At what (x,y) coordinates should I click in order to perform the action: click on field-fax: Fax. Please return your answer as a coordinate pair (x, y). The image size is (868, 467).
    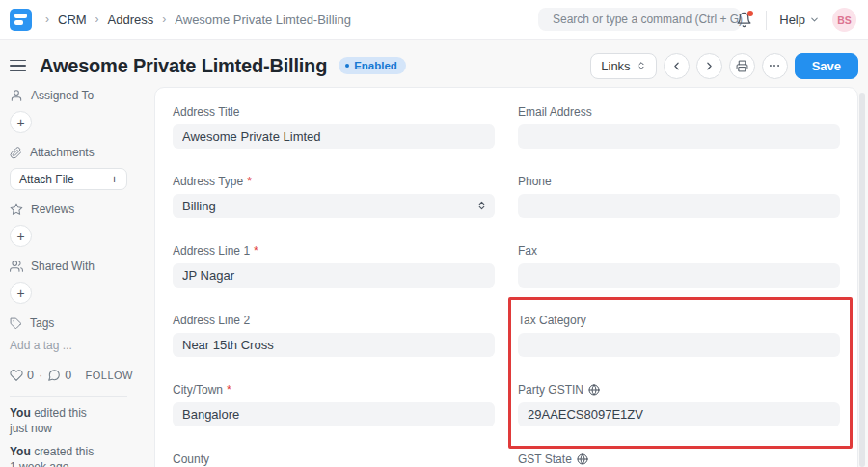
    Looking at the image, I should click on (679, 266).